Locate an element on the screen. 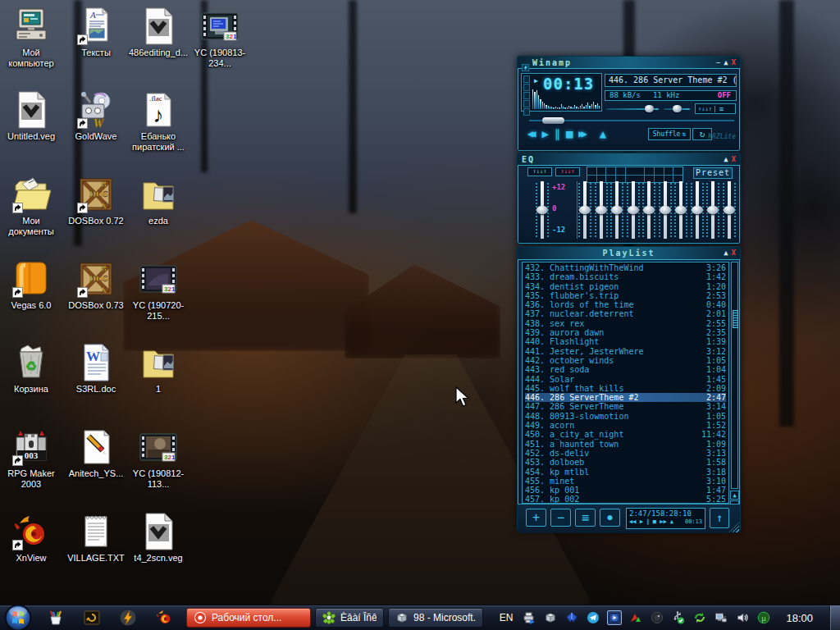 The width and height of the screenshot is (840, 630). playlist-item: 457. kp_0025:25 is located at coordinates (625, 499).